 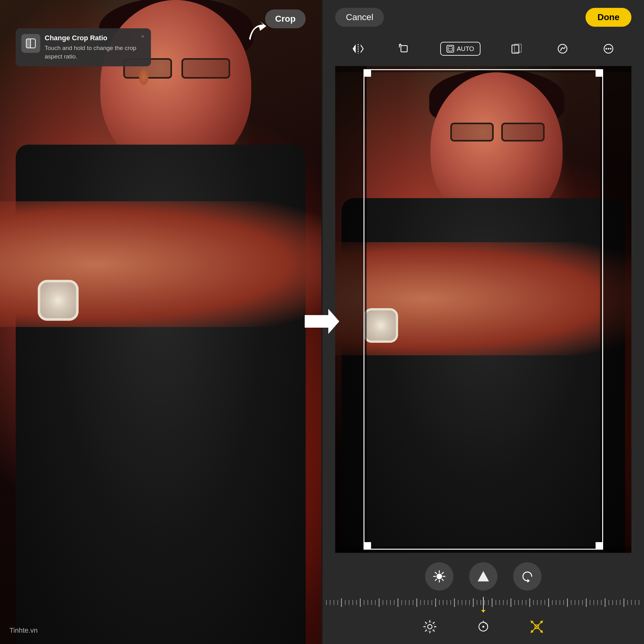 I want to click on more-options-icon, so click(x=609, y=49).